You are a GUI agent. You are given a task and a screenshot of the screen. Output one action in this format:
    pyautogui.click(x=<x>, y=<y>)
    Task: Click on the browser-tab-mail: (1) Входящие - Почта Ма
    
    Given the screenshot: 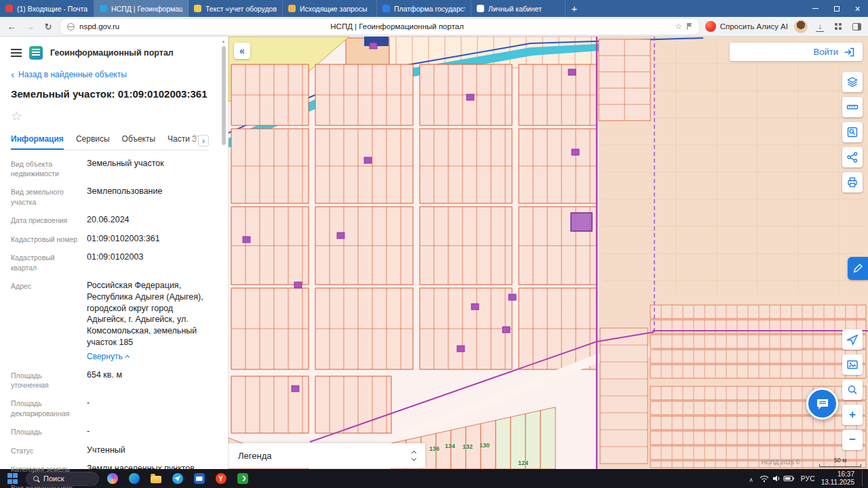 What is the action you would take?
    pyautogui.click(x=47, y=8)
    